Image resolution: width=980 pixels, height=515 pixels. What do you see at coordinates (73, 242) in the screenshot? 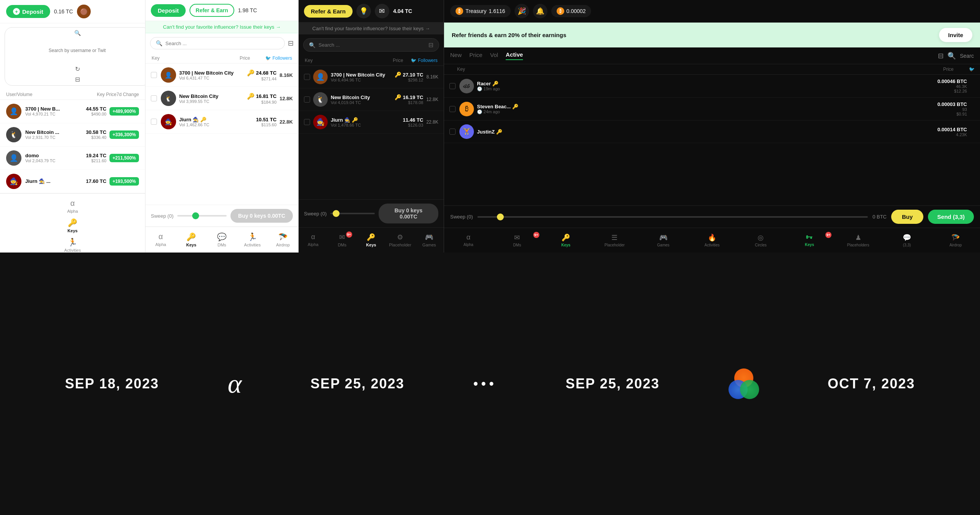
I see `activities-icon: 🏃` at bounding box center [73, 242].